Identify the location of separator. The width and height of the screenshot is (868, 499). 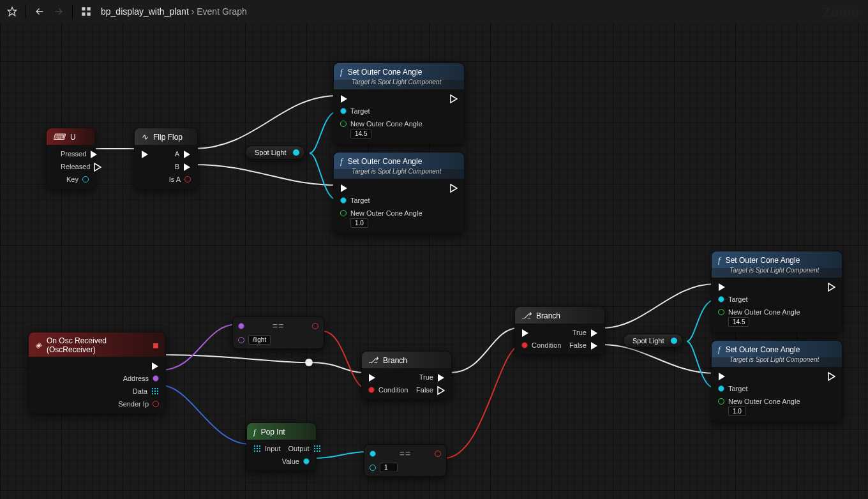
(73, 11).